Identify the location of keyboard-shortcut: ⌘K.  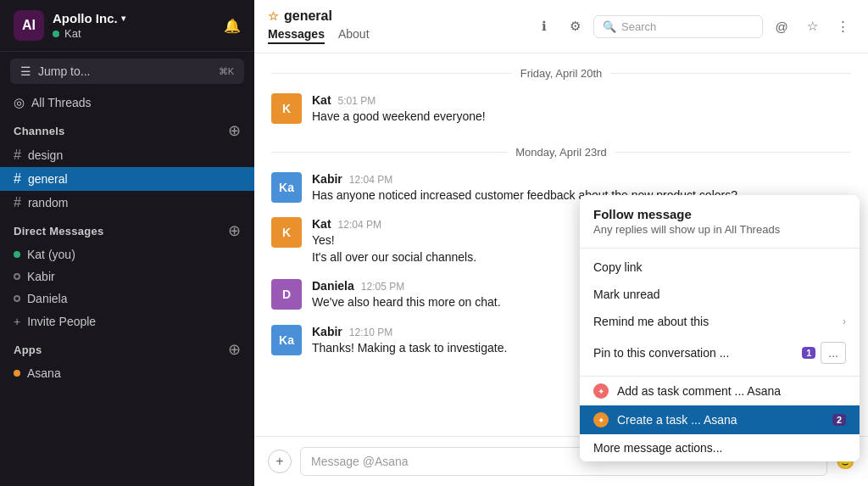
(226, 71).